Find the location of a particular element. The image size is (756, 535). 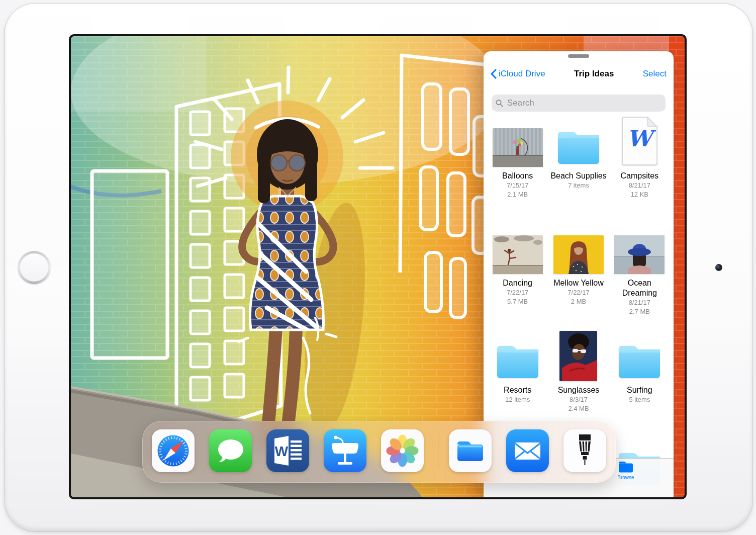

chevron-left-icon is located at coordinates (494, 74).